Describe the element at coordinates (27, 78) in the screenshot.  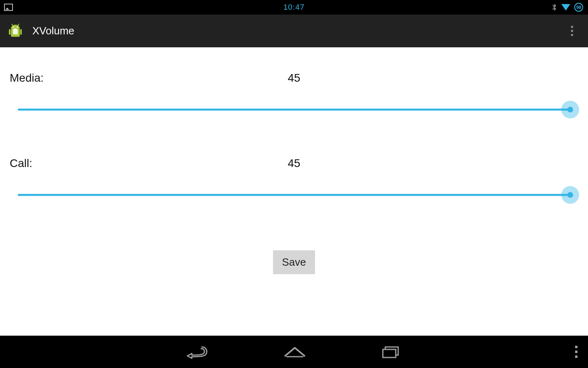
I see `media-label: Media:` at that location.